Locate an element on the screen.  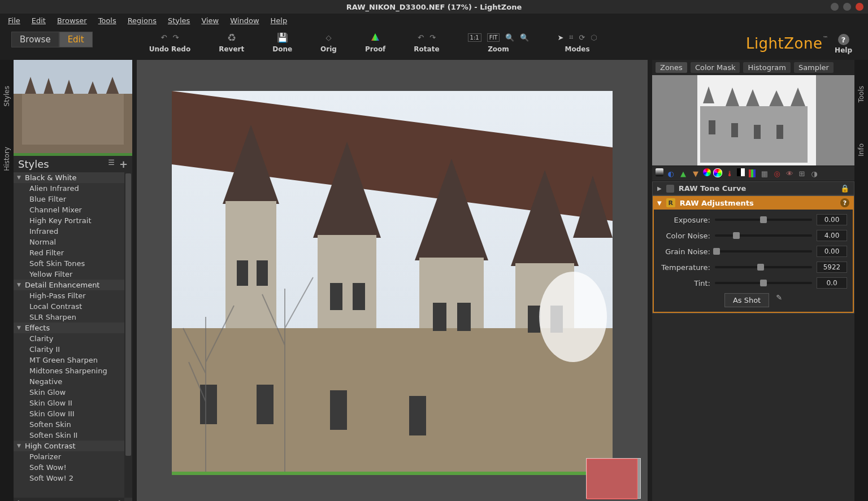
window-minimize-button is located at coordinates (835, 7).